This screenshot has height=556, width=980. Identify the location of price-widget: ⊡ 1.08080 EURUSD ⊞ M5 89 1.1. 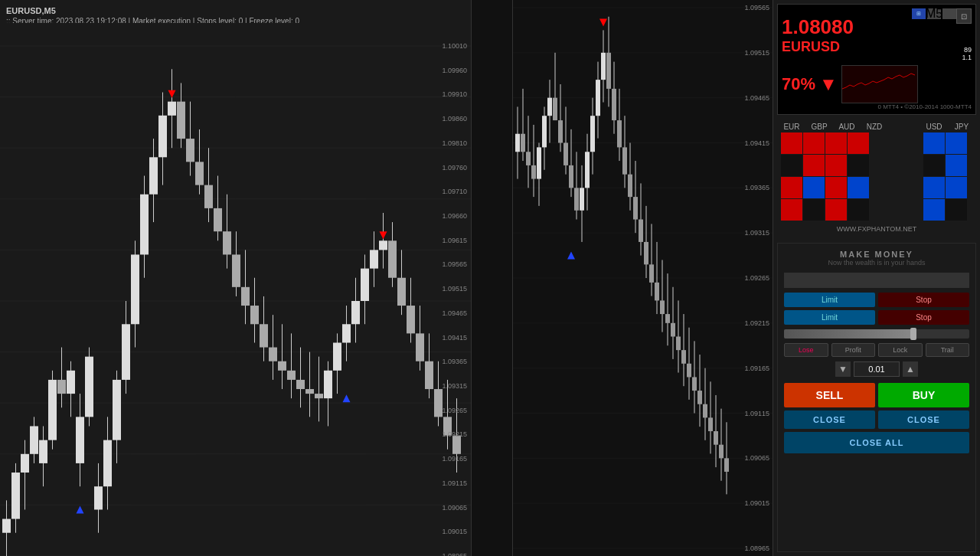
(877, 60).